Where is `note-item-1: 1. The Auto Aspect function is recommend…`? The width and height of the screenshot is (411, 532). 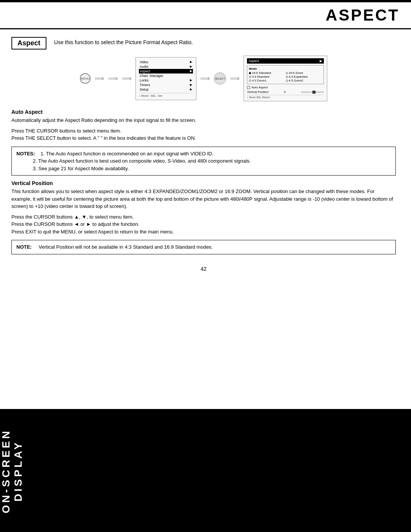 note-item-1: 1. The Auto Aspect function is recommend… is located at coordinates (127, 154).